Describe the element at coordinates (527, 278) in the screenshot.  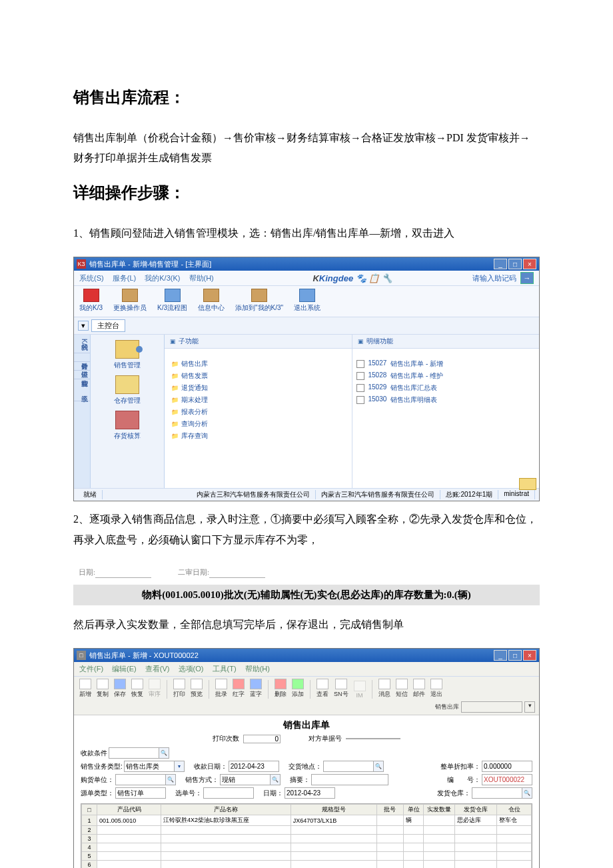
I see `search-go-button: →` at that location.